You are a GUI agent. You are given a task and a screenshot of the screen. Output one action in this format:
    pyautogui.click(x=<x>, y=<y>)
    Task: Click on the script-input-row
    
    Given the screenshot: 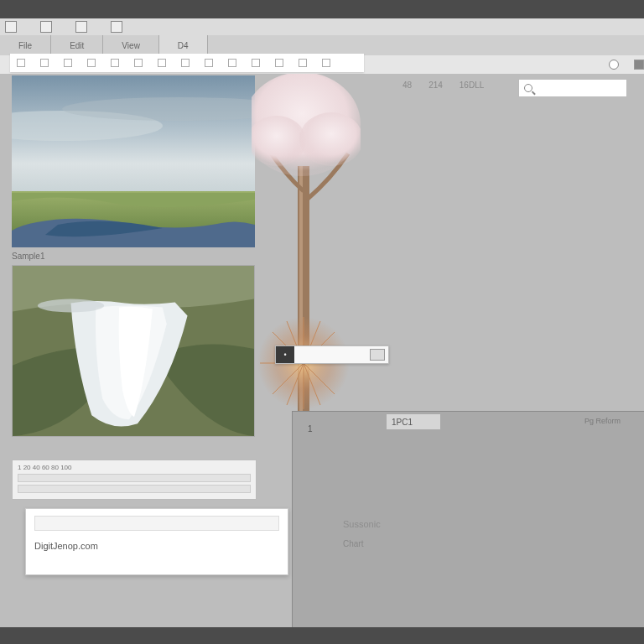 What is the action you would take?
    pyautogui.click(x=157, y=523)
    